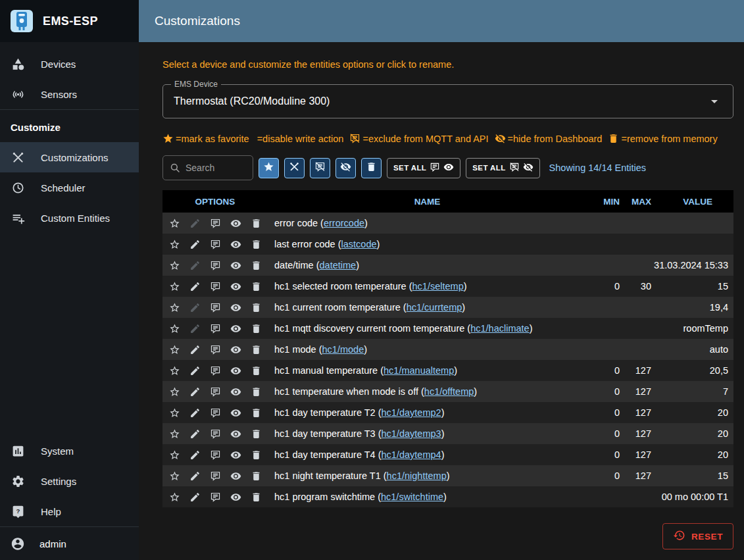 The width and height of the screenshot is (744, 560). I want to click on entity-shortname-link: hc1/manualtemp, so click(418, 370).